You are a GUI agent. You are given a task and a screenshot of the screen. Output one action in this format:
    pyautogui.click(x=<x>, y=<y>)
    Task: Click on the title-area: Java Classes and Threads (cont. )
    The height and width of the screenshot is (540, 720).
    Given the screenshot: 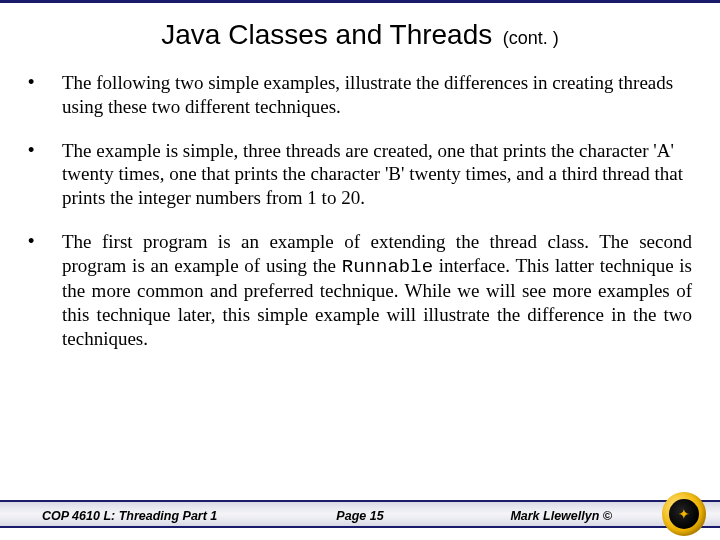 What is the action you would take?
    pyautogui.click(x=360, y=31)
    